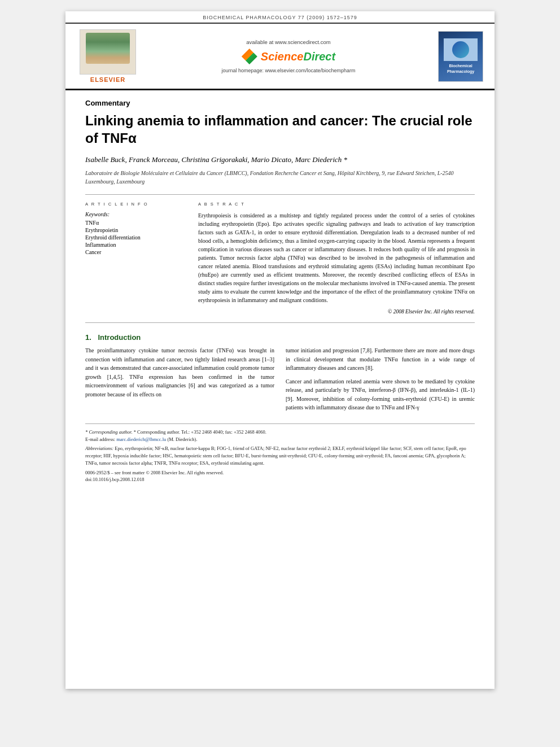 This screenshot has height=747, width=560. I want to click on sciencedirect-text: ScienceDirect, so click(298, 56).